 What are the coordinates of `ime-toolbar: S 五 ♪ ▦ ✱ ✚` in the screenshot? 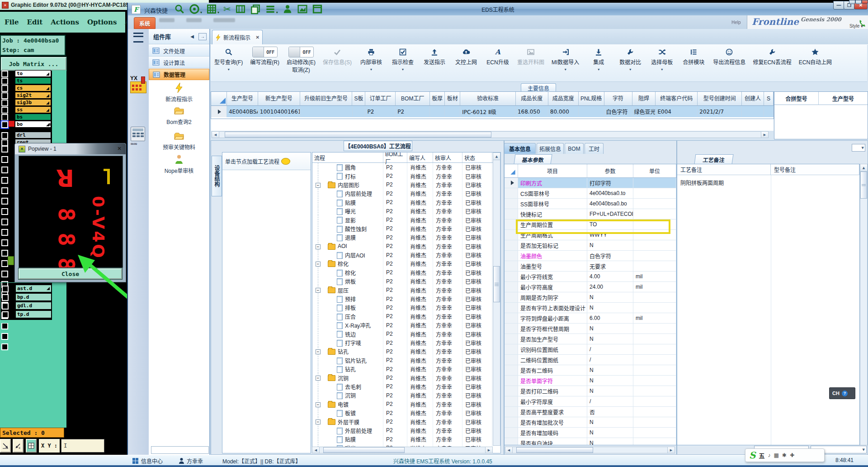 It's located at (785, 455).